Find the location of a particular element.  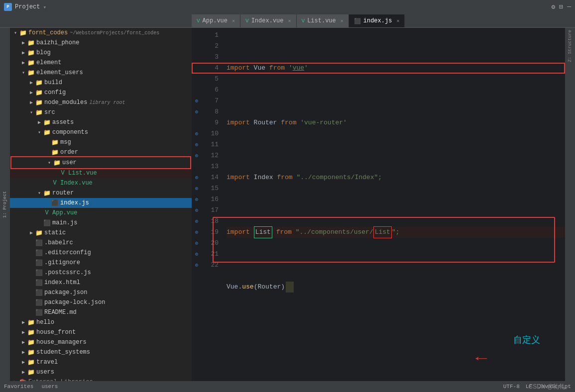

tree-item-postcssrc: ⬛ .postcssrc.js is located at coordinates (101, 273).